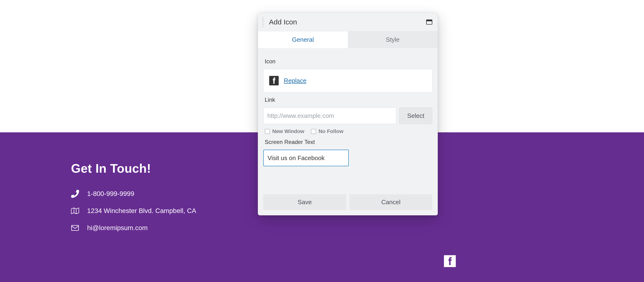 Image resolution: width=644 pixels, height=282 pixels. What do you see at coordinates (274, 81) in the screenshot?
I see `facebook-icon` at bounding box center [274, 81].